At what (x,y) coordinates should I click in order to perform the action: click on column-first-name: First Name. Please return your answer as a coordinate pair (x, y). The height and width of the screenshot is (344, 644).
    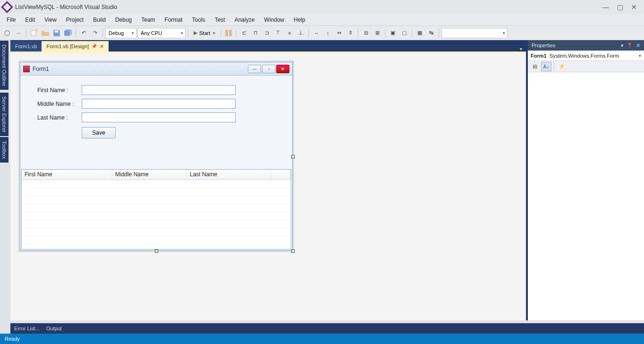
    Looking at the image, I should click on (67, 175).